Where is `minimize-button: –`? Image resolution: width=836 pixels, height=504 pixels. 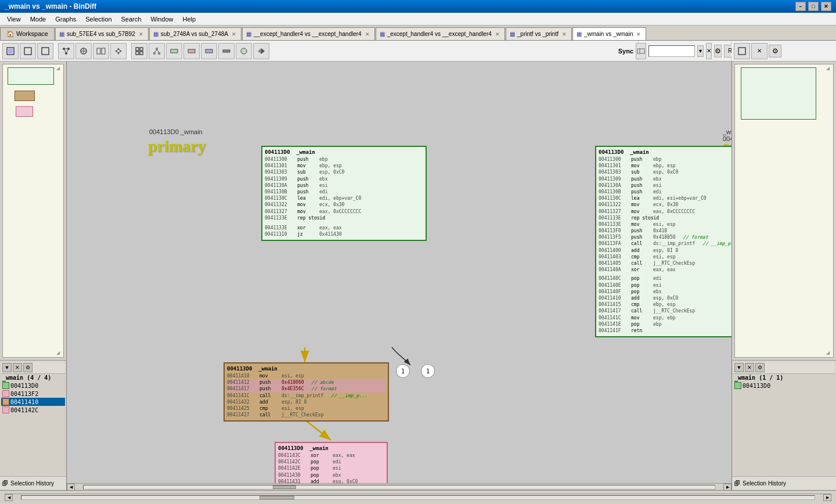
minimize-button: – is located at coordinates (801, 6).